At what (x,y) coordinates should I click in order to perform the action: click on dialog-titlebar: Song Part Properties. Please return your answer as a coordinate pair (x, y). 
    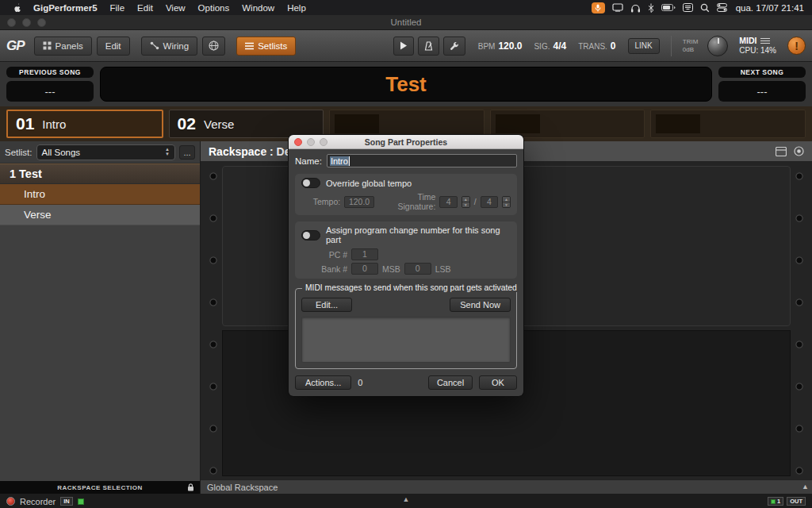
    Looking at the image, I should click on (406, 142).